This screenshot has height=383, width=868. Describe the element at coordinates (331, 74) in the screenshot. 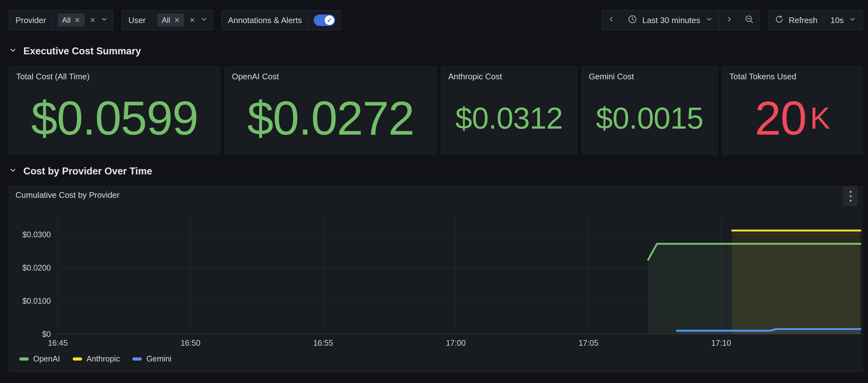

I see `stat-panel-title: OpenAI Cost` at that location.